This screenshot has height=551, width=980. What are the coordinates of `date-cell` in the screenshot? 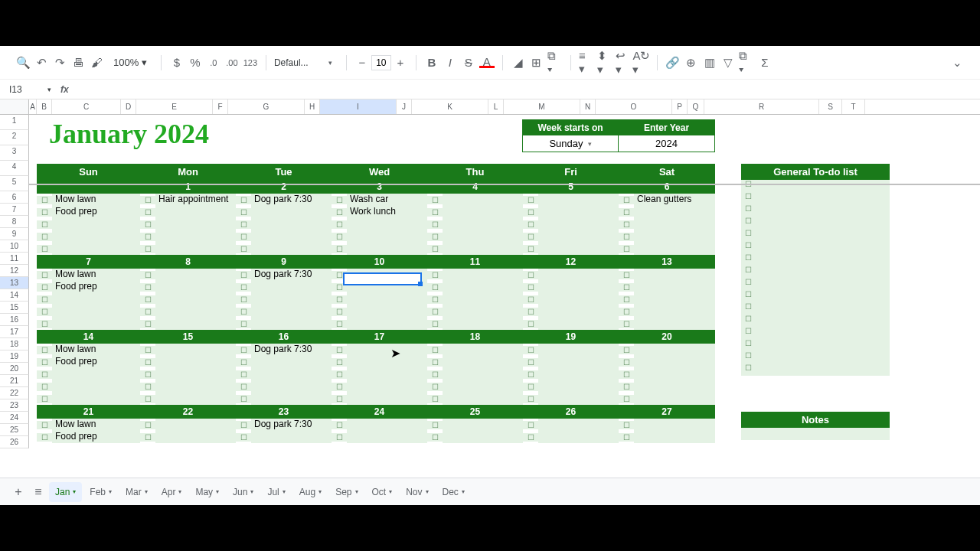 It's located at (89, 187).